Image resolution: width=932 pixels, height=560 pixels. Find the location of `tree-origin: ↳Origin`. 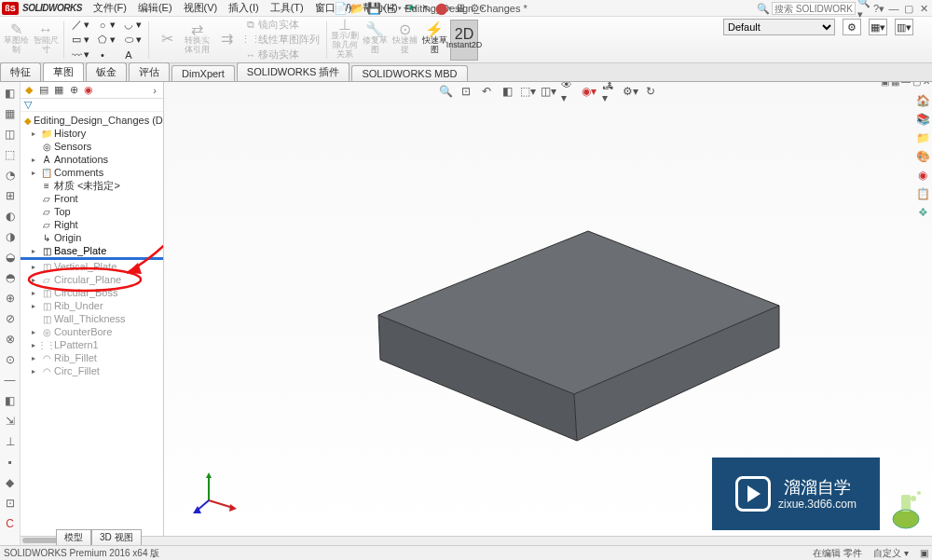

tree-origin: ↳Origin is located at coordinates (91, 238).